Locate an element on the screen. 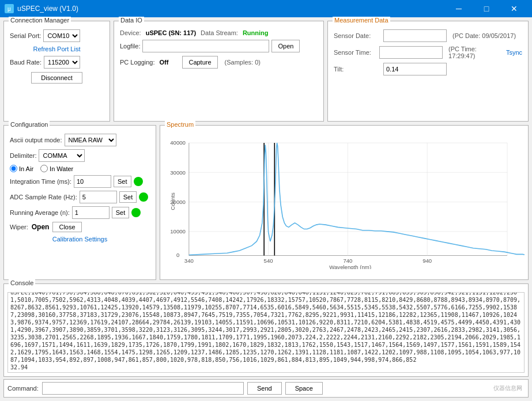 This screenshot has height=401, width=532. capture-button: Capture is located at coordinates (199, 62).